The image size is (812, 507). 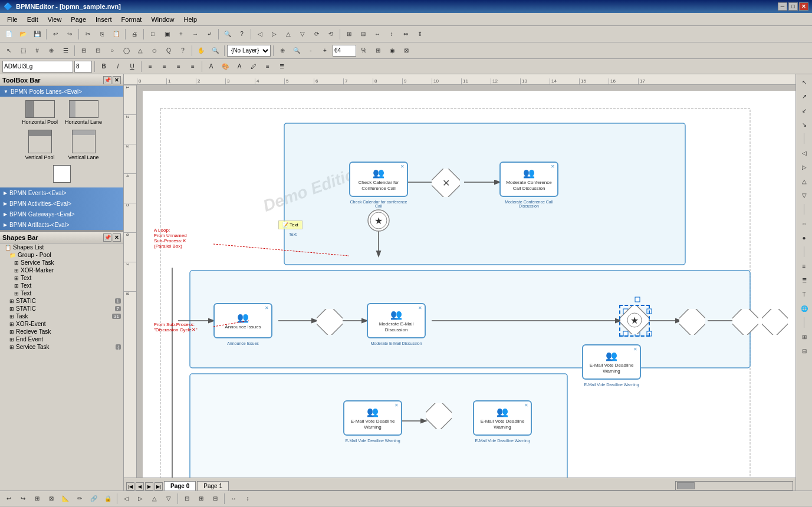 What do you see at coordinates (201, 499) in the screenshot?
I see `bt-14: ⊞` at bounding box center [201, 499].